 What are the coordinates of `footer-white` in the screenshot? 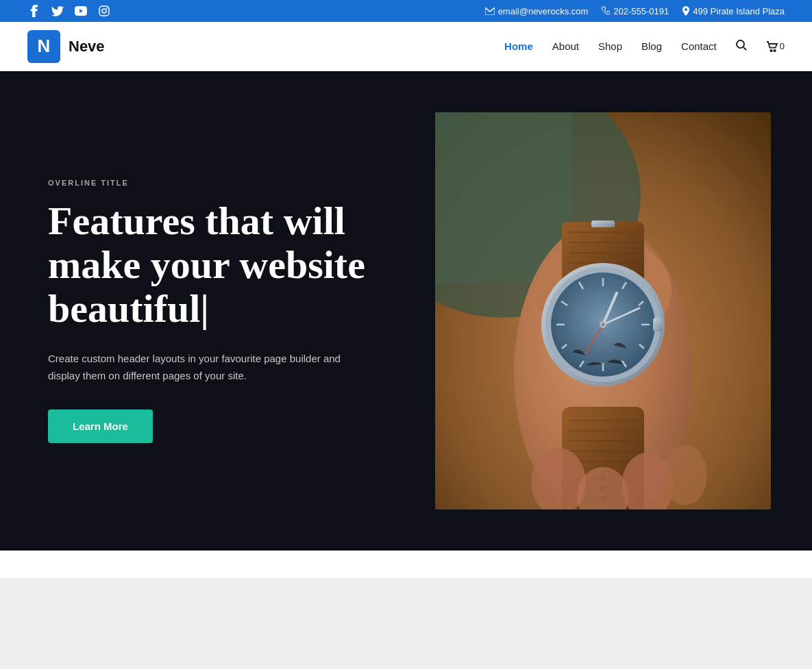 It's located at (406, 564).